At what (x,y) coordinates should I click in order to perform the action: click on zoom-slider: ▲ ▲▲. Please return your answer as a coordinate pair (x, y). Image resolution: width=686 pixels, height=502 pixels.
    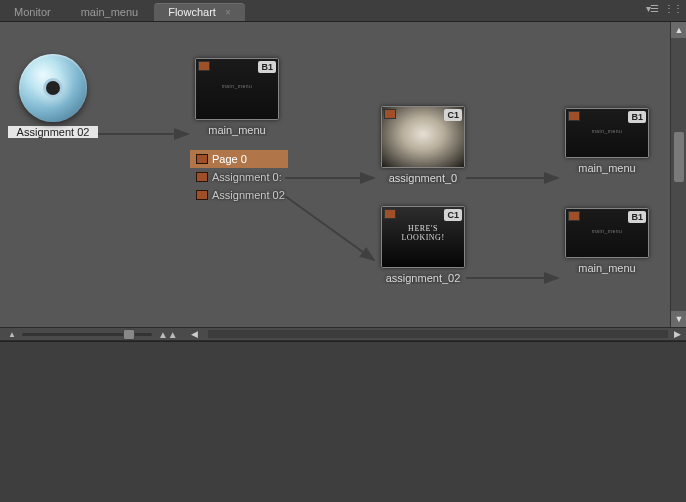
    Looking at the image, I should click on (89, 334).